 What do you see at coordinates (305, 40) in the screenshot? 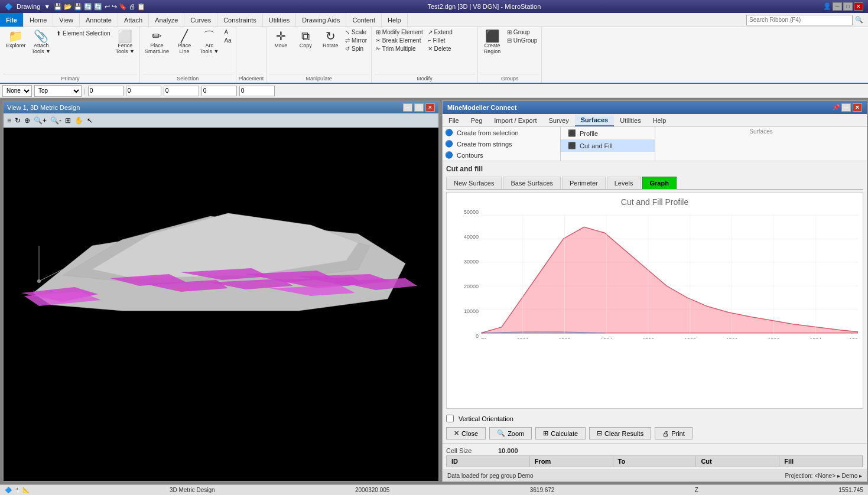
I see `copy-btn: ⧉ Copy` at bounding box center [305, 40].